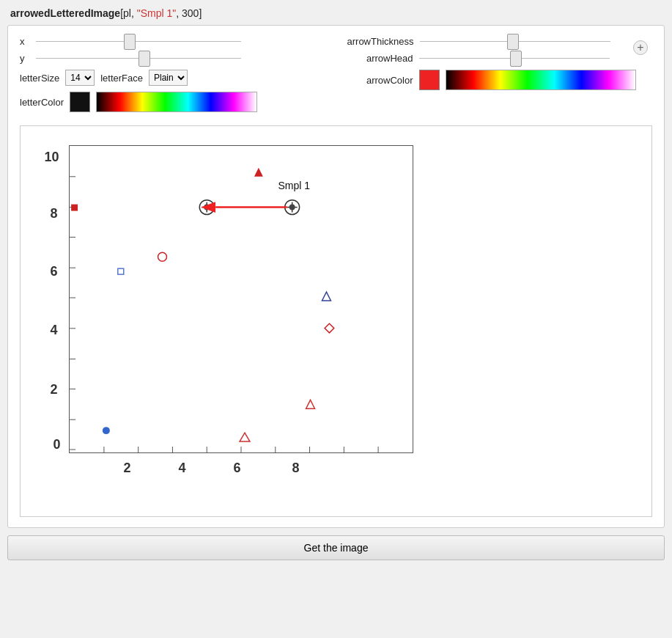 The image size is (672, 638). I want to click on arrow-thickness-label: arrowThickness, so click(381, 41).